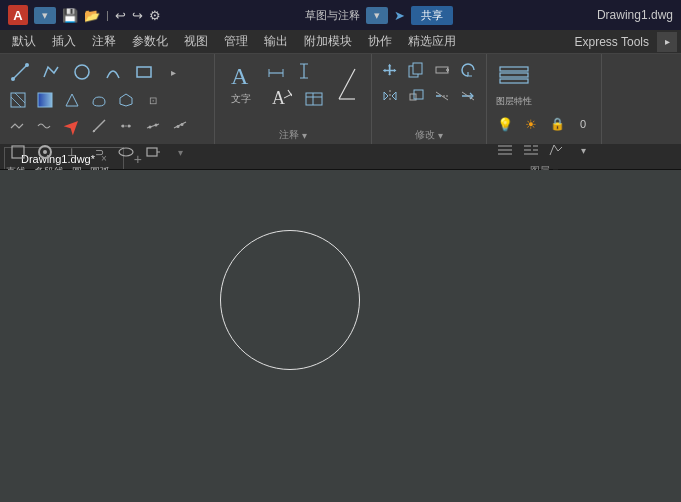 The image size is (681, 502). What do you see at coordinates (150, 42) in the screenshot?
I see `menu-parametric: 参数化` at bounding box center [150, 42].